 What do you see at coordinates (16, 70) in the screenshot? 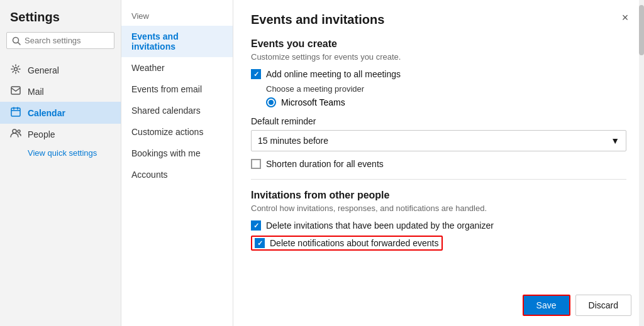
I see `gear-icon` at bounding box center [16, 70].